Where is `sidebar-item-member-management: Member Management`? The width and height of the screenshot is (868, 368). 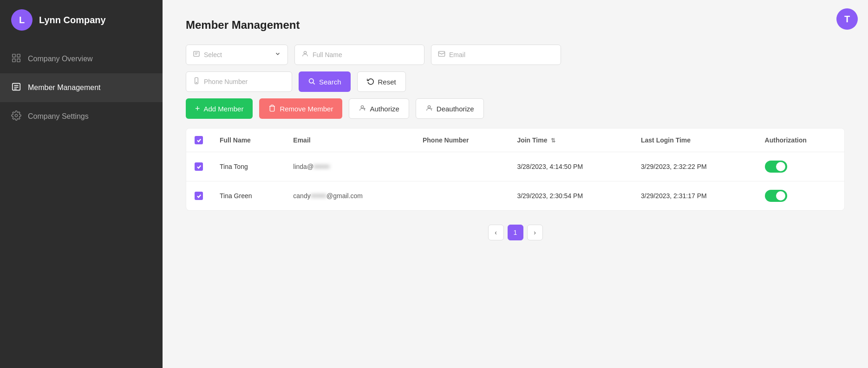 sidebar-item-member-management: Member Management is located at coordinates (81, 88).